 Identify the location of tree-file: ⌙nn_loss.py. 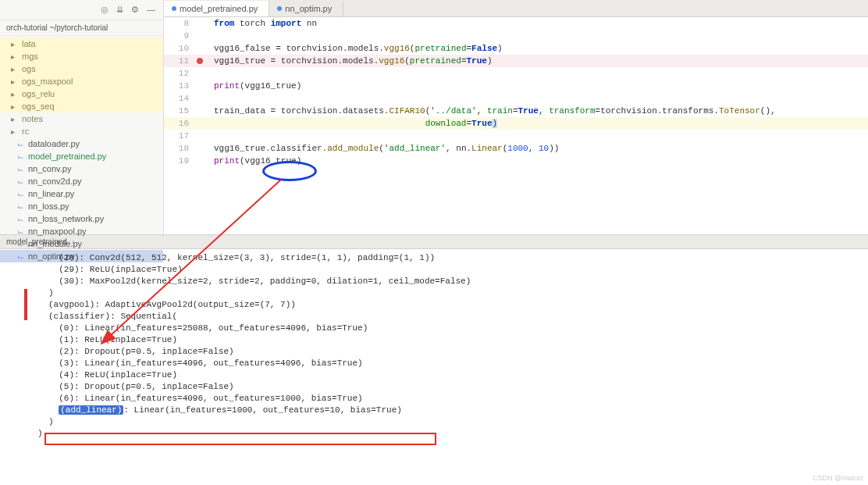
(81, 206).